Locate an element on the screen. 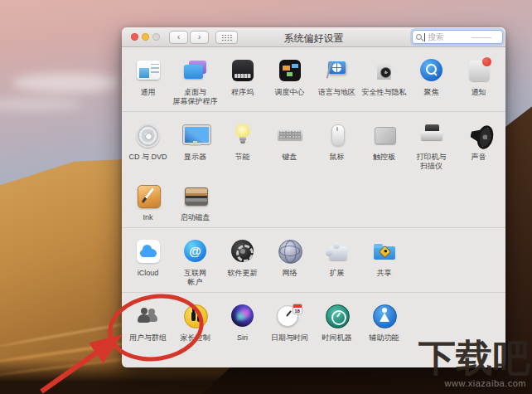 This screenshot has height=394, width=532. text-caret is located at coordinates (424, 37).